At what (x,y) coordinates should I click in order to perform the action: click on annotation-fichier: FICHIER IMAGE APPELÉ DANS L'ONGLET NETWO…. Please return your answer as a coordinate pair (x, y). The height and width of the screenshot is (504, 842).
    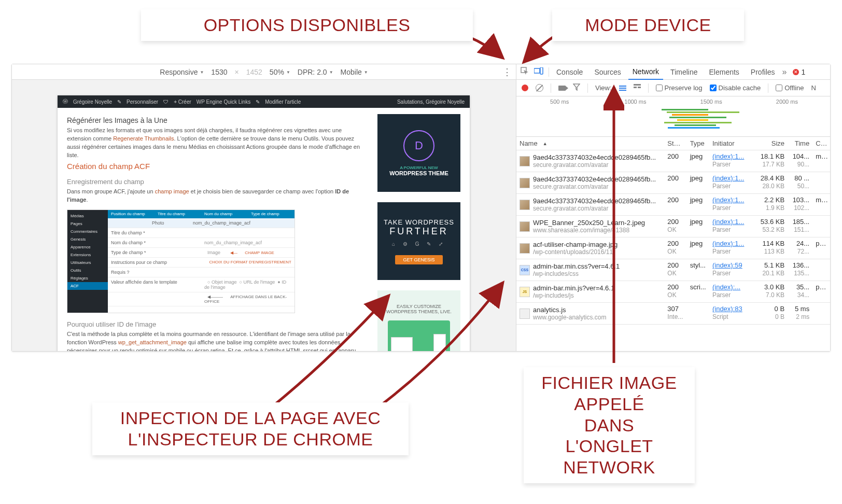
    Looking at the image, I should click on (609, 425).